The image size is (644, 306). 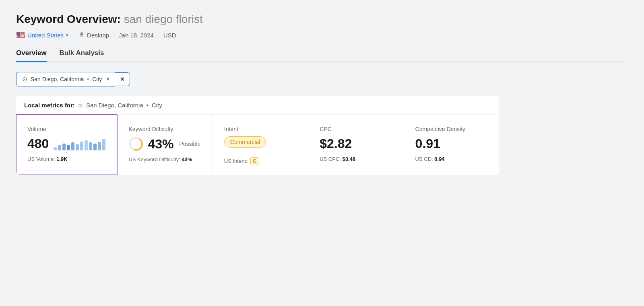 What do you see at coordinates (25, 79) in the screenshot?
I see `location-pin-icon: ⊙` at bounding box center [25, 79].